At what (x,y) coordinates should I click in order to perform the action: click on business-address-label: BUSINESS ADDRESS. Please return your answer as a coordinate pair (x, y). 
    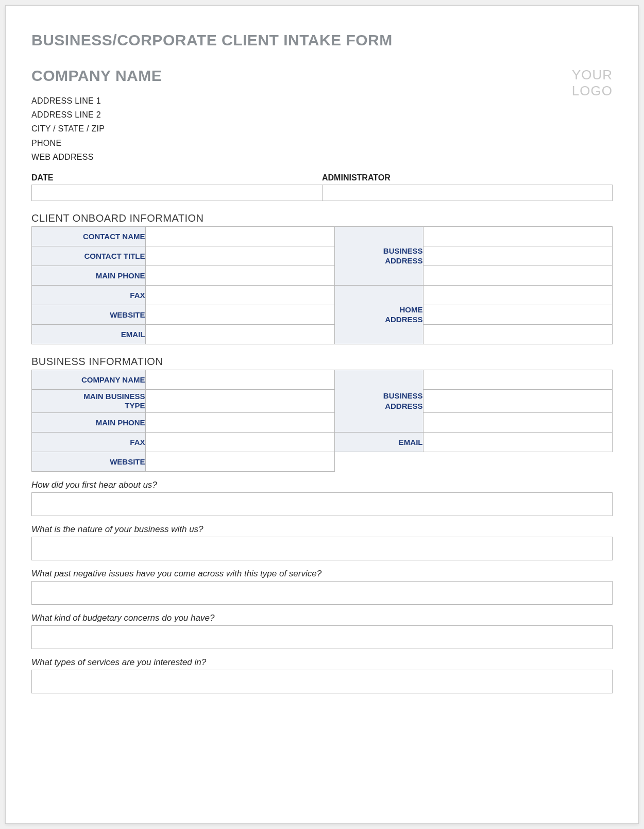
    Looking at the image, I should click on (379, 256).